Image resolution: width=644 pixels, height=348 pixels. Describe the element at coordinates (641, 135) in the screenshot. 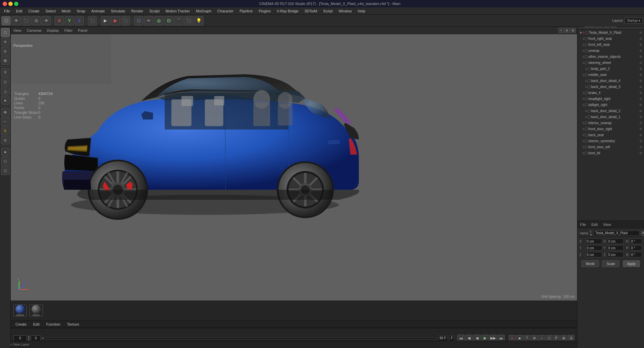

I see `scene-item-vis-bs: ⊡` at that location.